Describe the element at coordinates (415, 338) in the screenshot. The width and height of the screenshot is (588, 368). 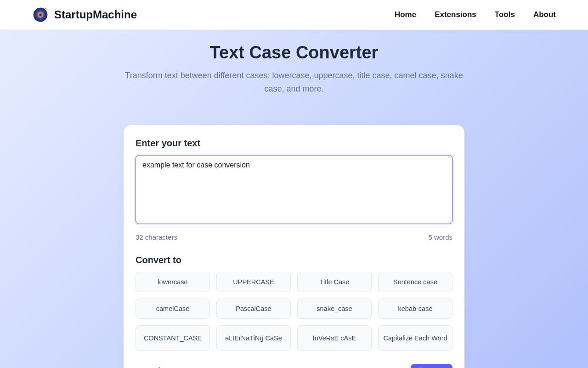
I see `btn-capitalize-each-word: Capitalize Each Word` at that location.